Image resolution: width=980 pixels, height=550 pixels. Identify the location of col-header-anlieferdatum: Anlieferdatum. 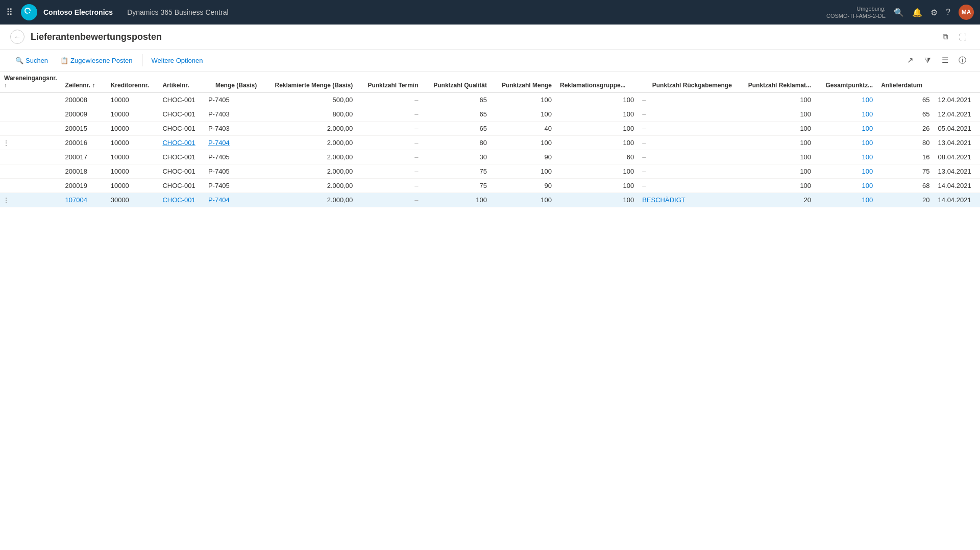
(905, 82).